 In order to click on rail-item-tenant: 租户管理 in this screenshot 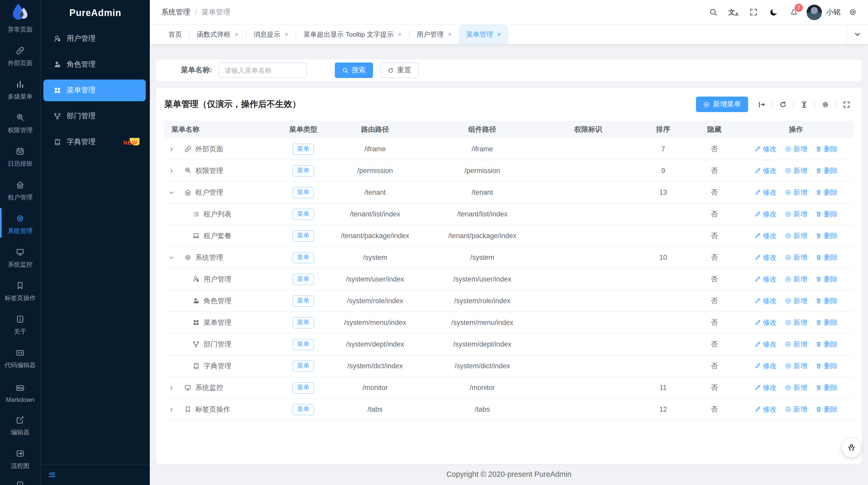, I will do `click(20, 189)`.